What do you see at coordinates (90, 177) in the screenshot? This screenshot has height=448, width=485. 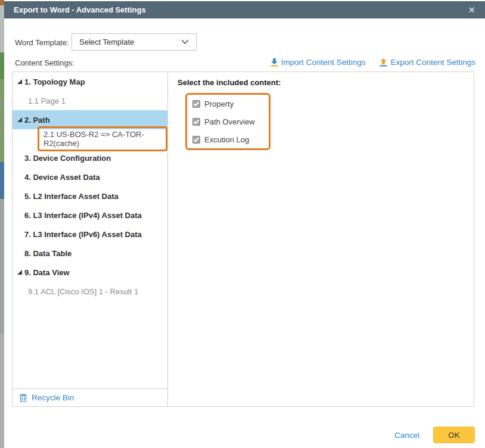 I see `tree-item-device-asset-data: 4. Device Asset Data` at bounding box center [90, 177].